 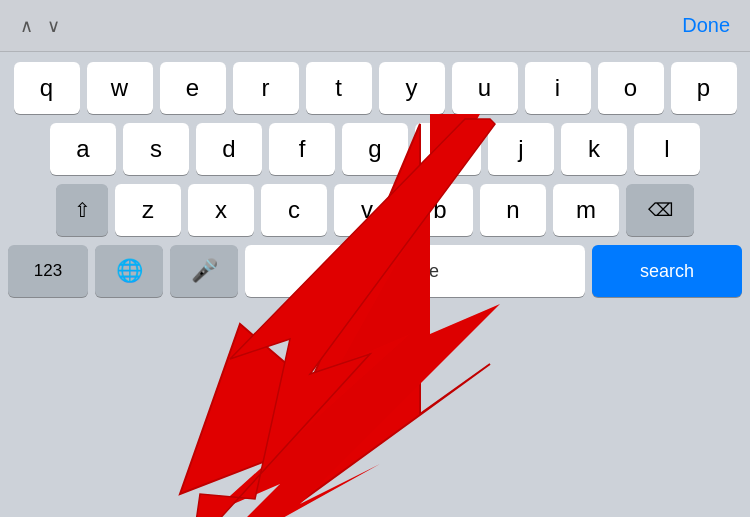 What do you see at coordinates (412, 88) in the screenshot?
I see `key-y: y` at bounding box center [412, 88].